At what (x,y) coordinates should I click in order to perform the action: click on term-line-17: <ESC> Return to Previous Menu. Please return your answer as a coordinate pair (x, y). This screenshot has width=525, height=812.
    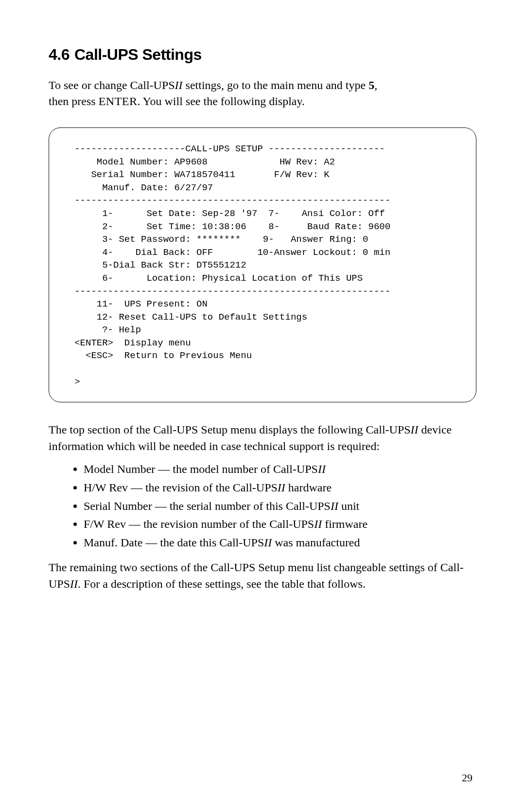
    Looking at the image, I should click on (155, 356).